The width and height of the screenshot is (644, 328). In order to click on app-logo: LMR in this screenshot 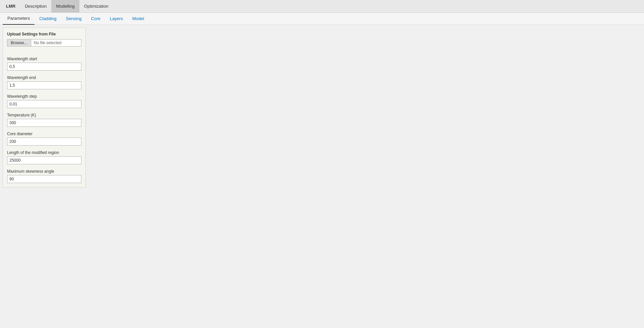, I will do `click(11, 6)`.